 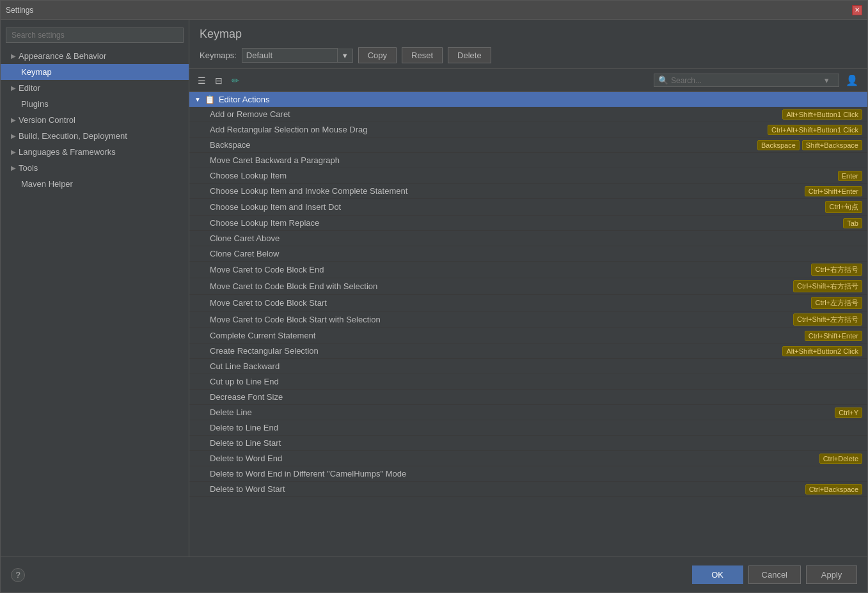 What do you see at coordinates (528, 428) in the screenshot?
I see `action-row: Delete to Line End` at bounding box center [528, 428].